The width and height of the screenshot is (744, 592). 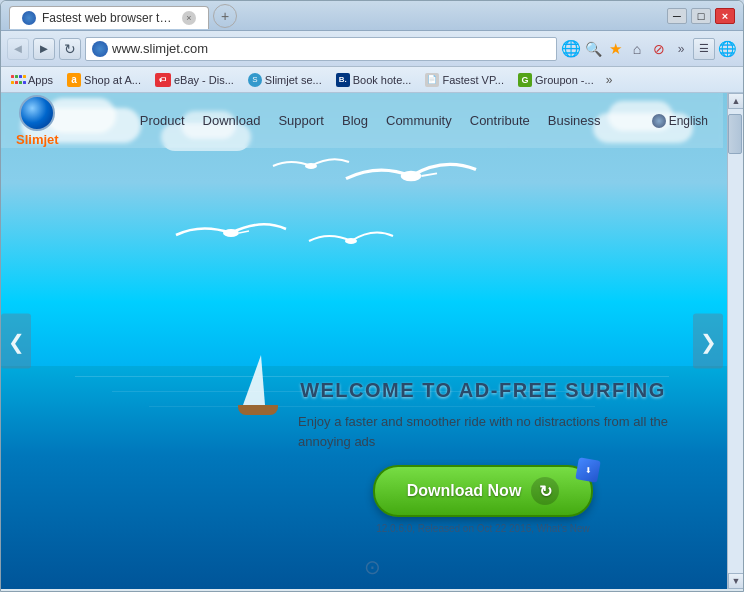 What do you see at coordinates (701, 16) in the screenshot?
I see `maximize-button: □` at bounding box center [701, 16].